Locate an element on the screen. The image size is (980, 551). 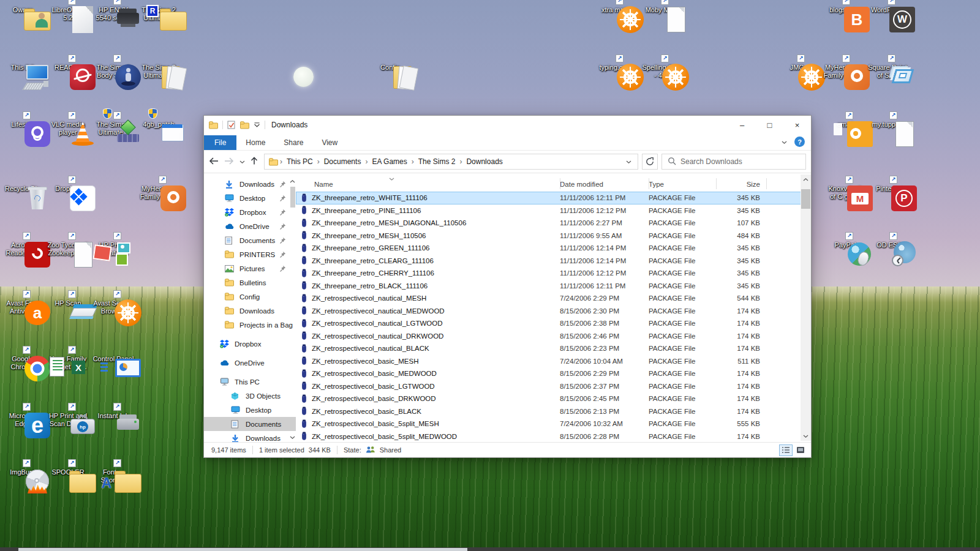
desktop-icon-libreoffice-5-2: ↗LibreOffice 5.2 is located at coordinates (68, 13).